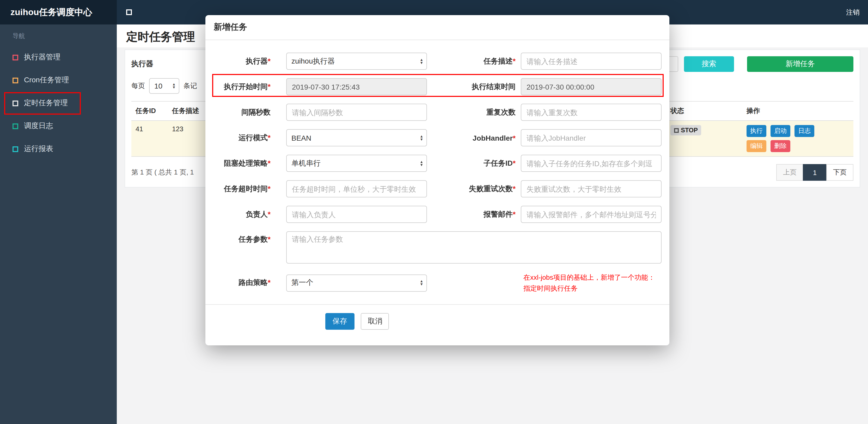 The height and width of the screenshot is (424, 868). I want to click on executor-select-value: zuihou执行器, so click(313, 61).